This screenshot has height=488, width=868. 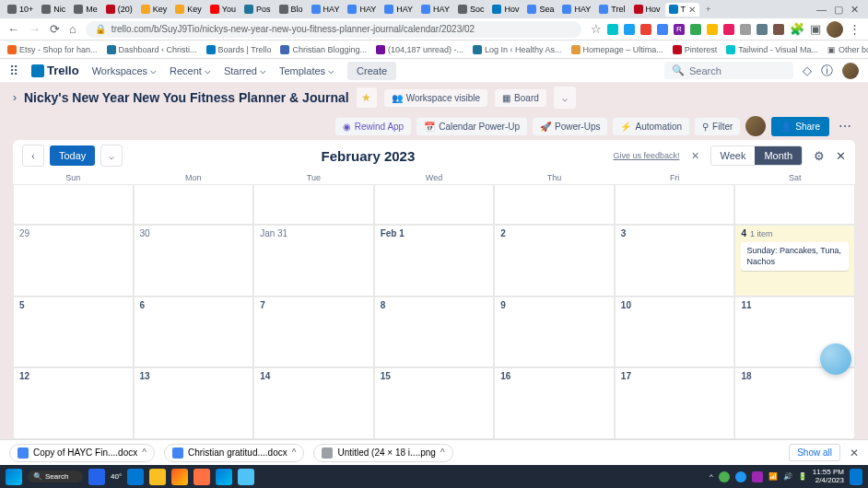 What do you see at coordinates (55, 70) in the screenshot?
I see `trello-logo: Trello` at bounding box center [55, 70].